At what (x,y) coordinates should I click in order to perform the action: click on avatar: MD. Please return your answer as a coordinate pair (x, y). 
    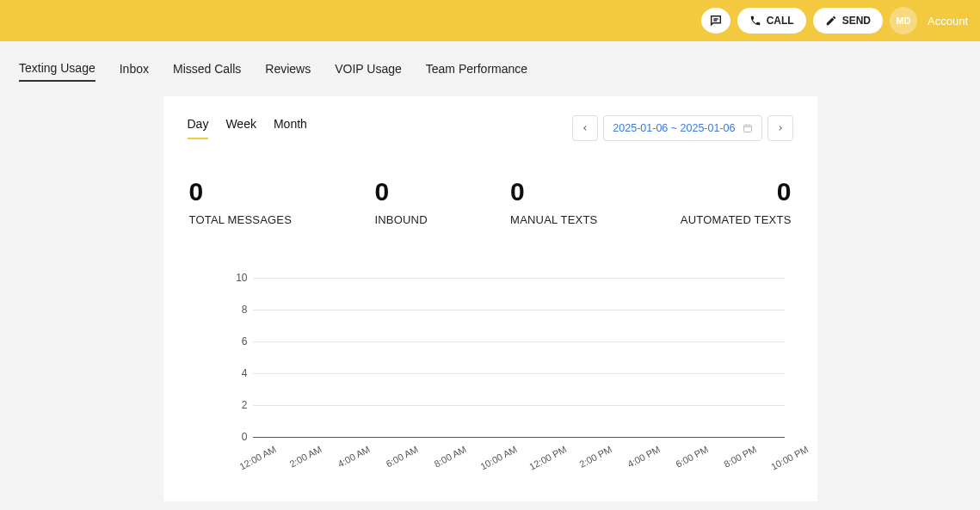
    Looking at the image, I should click on (903, 21).